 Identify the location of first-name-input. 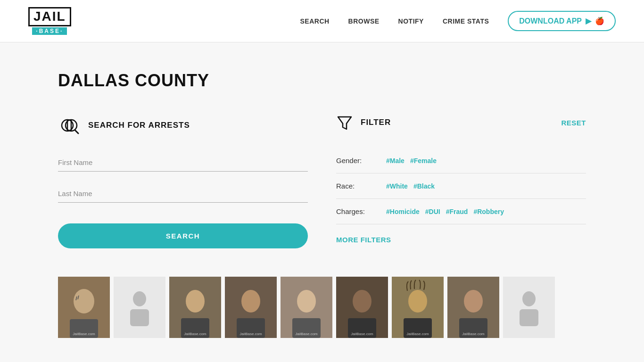
(183, 163).